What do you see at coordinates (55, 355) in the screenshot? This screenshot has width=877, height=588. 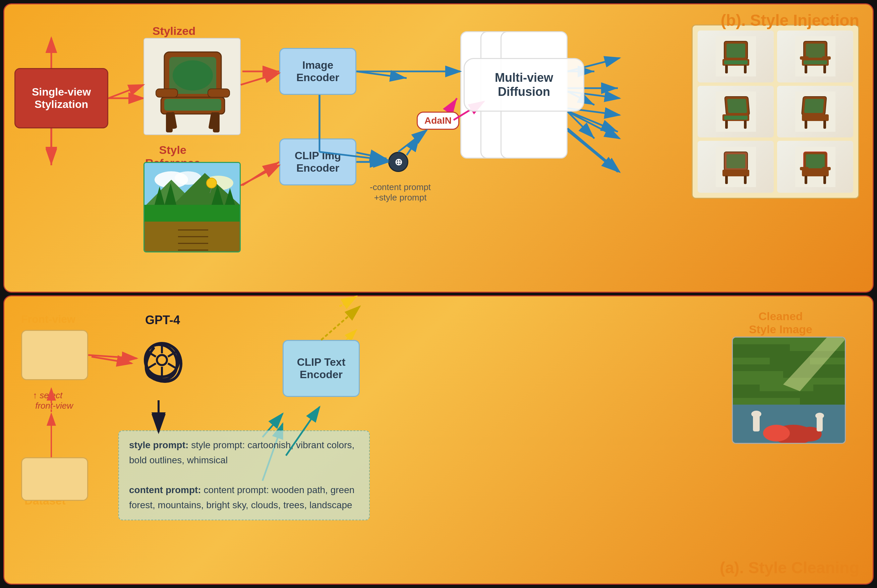 I see `front-view-box` at bounding box center [55, 355].